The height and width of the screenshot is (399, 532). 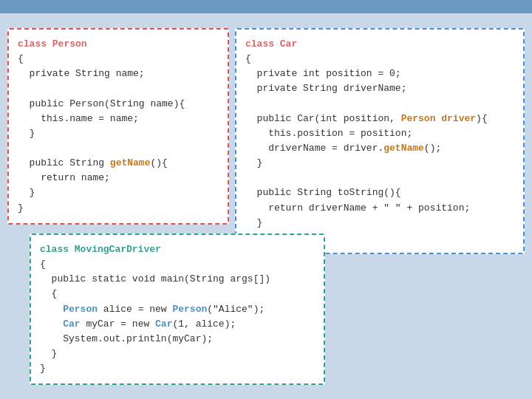 I want to click on car-class-keyword: class Car, so click(x=271, y=44).